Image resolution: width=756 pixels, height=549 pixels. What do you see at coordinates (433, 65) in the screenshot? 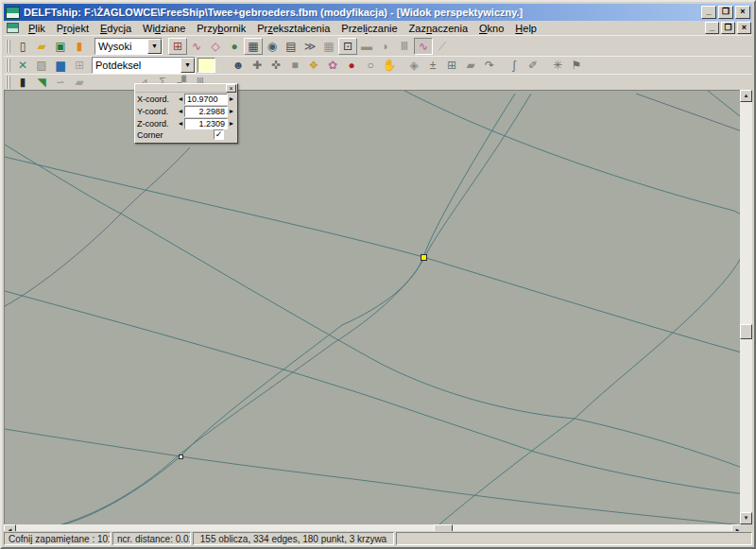
I see `align-icon: ±` at bounding box center [433, 65].